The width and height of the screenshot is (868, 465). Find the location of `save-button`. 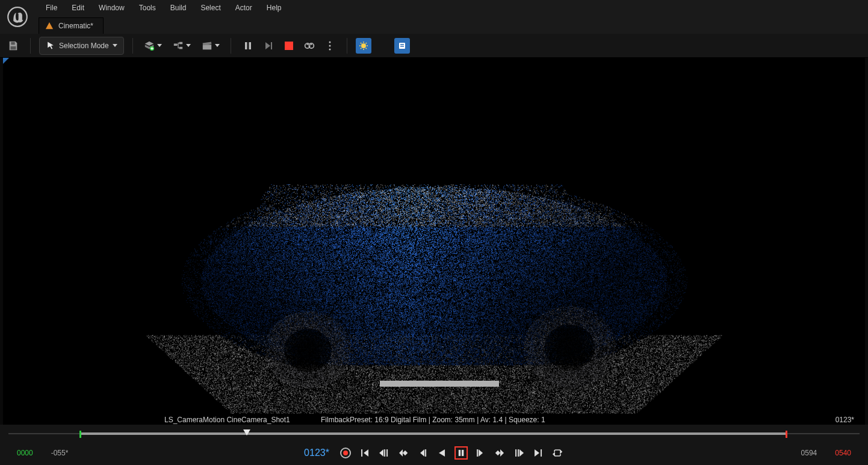

save-button is located at coordinates (13, 46).